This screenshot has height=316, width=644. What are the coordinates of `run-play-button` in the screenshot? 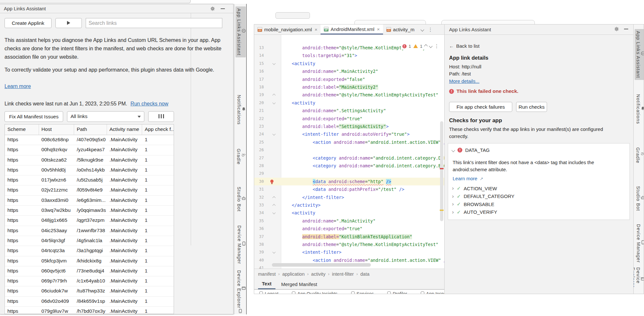 It's located at (69, 23).